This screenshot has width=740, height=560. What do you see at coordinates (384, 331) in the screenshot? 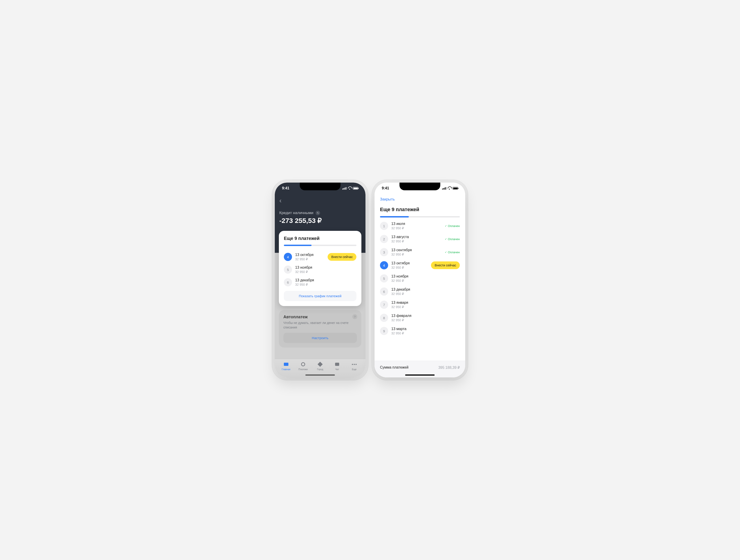
I see `payment-number: 9` at bounding box center [384, 331].